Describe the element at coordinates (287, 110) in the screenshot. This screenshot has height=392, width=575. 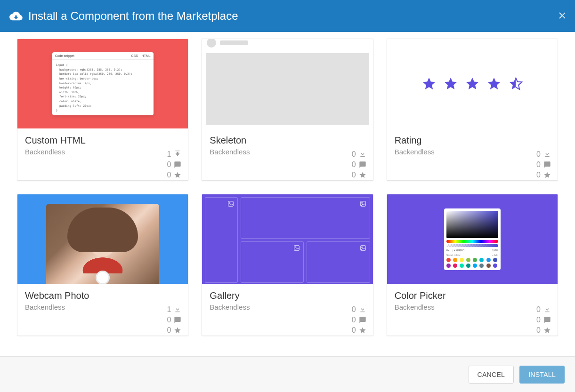
I see `component-card: Skeleton Backendless 0 0 0` at that location.